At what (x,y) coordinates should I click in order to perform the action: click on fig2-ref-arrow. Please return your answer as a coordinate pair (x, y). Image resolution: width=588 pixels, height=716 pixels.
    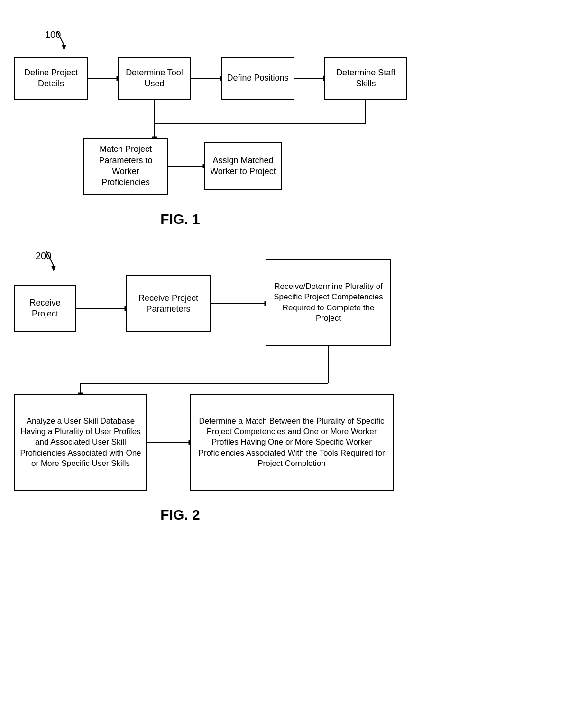
    Looking at the image, I should click on (46, 262).